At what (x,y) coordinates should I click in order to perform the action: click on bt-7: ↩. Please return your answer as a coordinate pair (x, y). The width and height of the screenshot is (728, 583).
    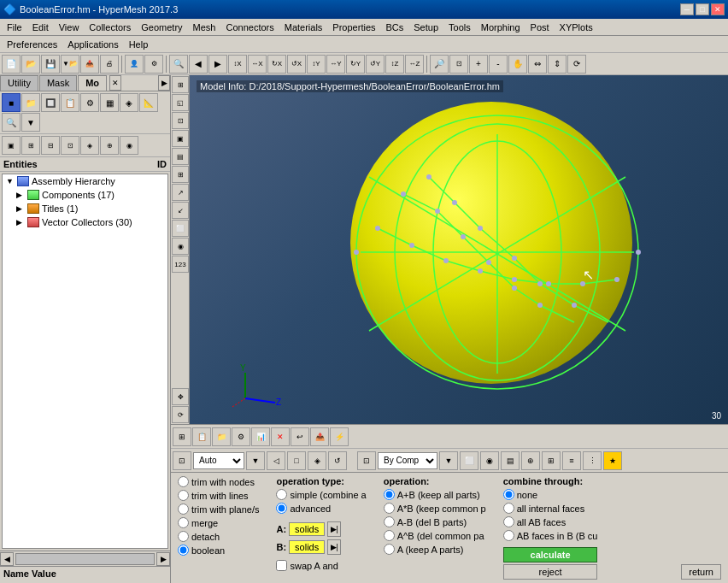
    Looking at the image, I should click on (300, 437).